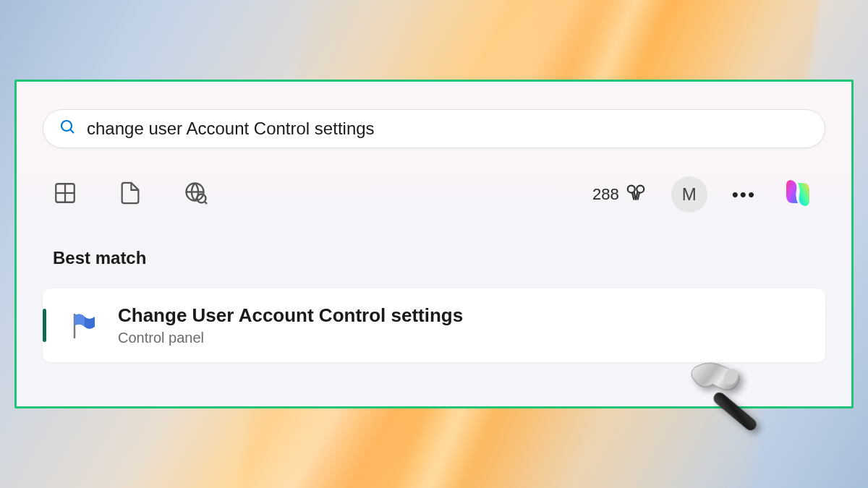 This screenshot has width=868, height=488. I want to click on copilot-icon, so click(798, 194).